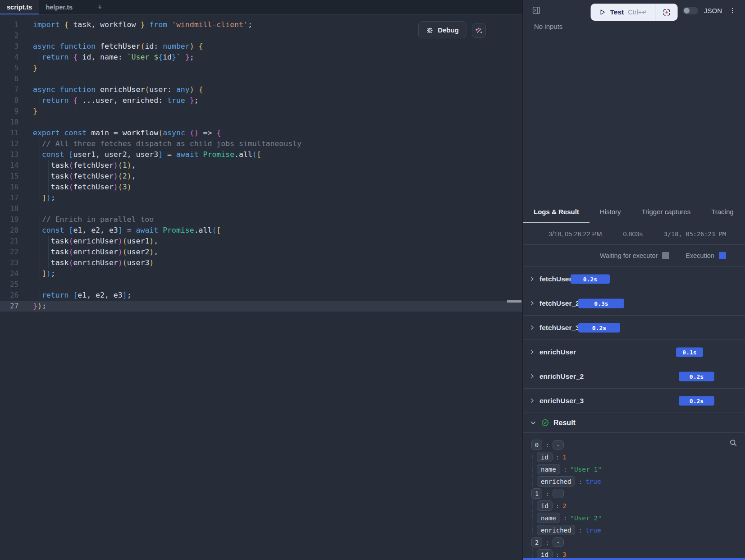  I want to click on debug-button: Debug, so click(443, 30).